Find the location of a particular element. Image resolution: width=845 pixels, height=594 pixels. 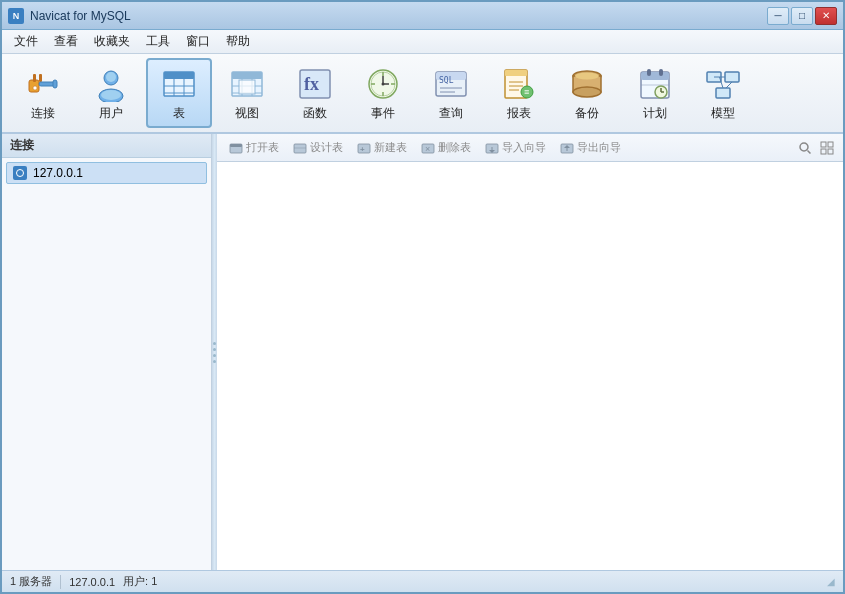

connection-name: 127.0.0.1 is located at coordinates (58, 173).